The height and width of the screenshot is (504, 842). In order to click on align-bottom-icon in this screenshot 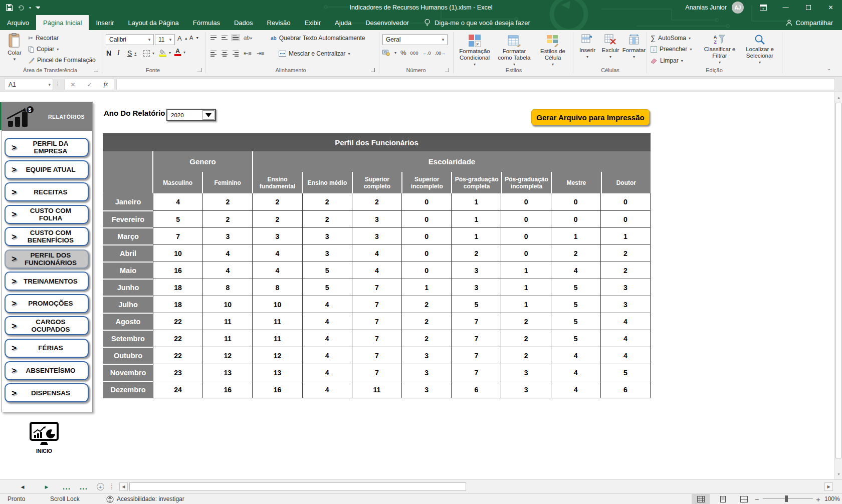, I will do `click(236, 38)`.